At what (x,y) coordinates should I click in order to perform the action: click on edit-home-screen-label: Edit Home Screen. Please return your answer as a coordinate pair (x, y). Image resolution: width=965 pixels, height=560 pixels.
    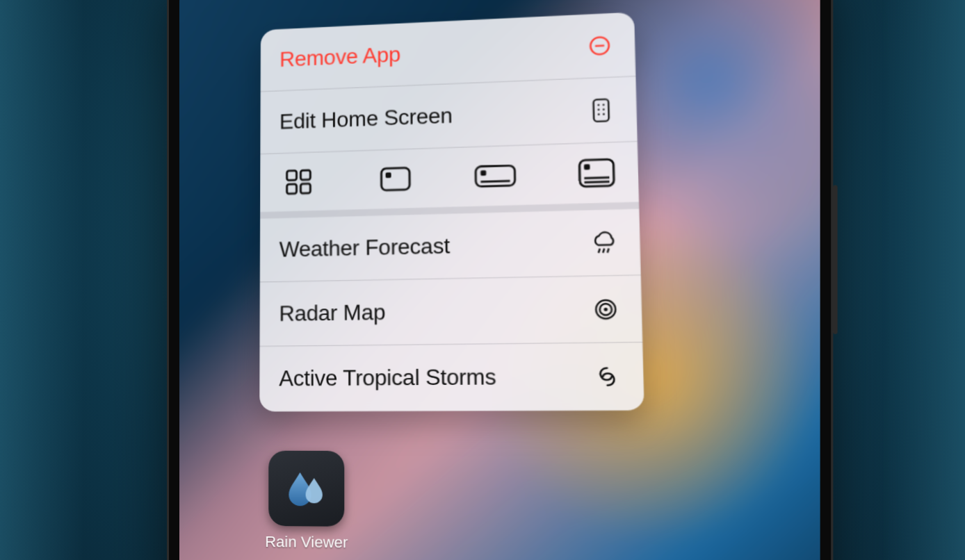
    Looking at the image, I should click on (366, 117).